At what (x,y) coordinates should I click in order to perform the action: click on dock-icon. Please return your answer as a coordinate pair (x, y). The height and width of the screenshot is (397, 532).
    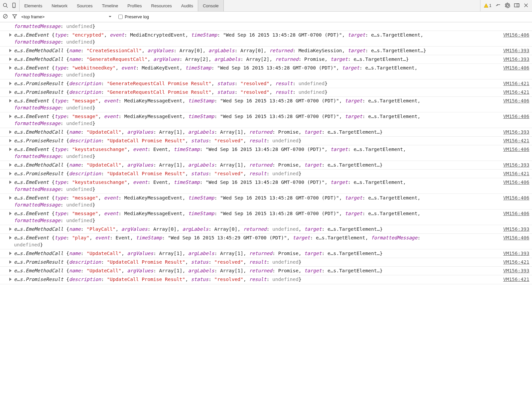
    Looking at the image, I should click on (517, 6).